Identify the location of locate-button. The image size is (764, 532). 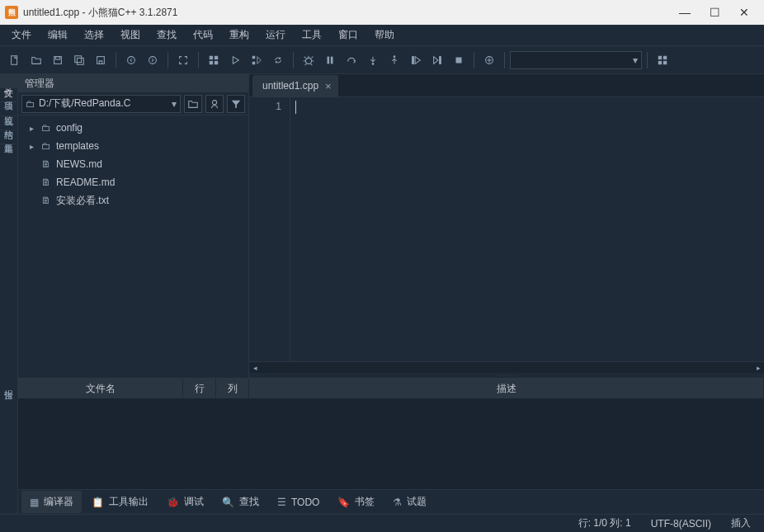
(215, 104).